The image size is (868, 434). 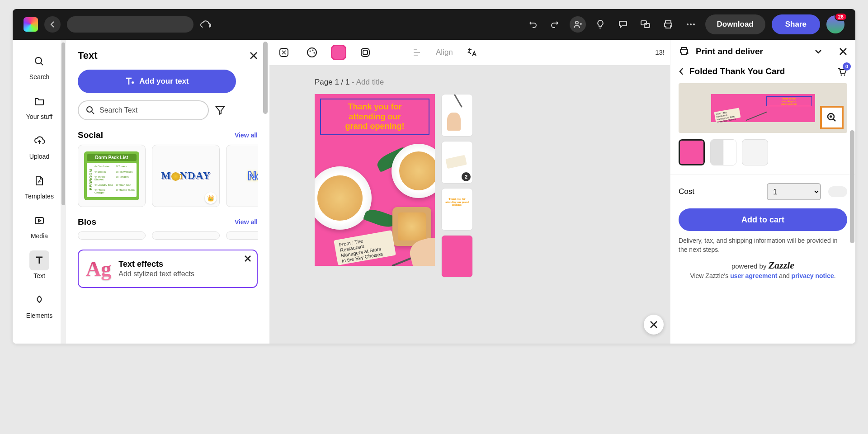 I want to click on template-new: New, so click(x=242, y=176).